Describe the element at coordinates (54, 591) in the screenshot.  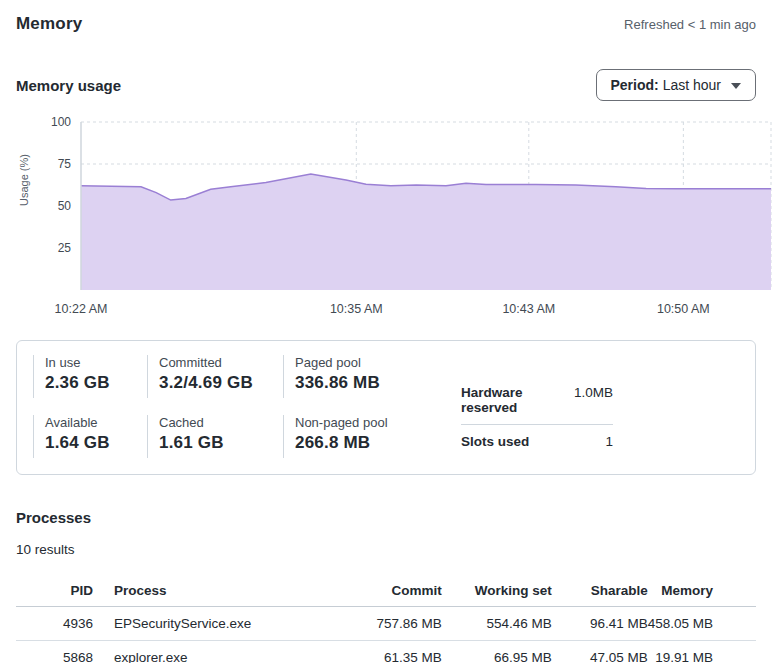
I see `column-header-pid: PID` at that location.